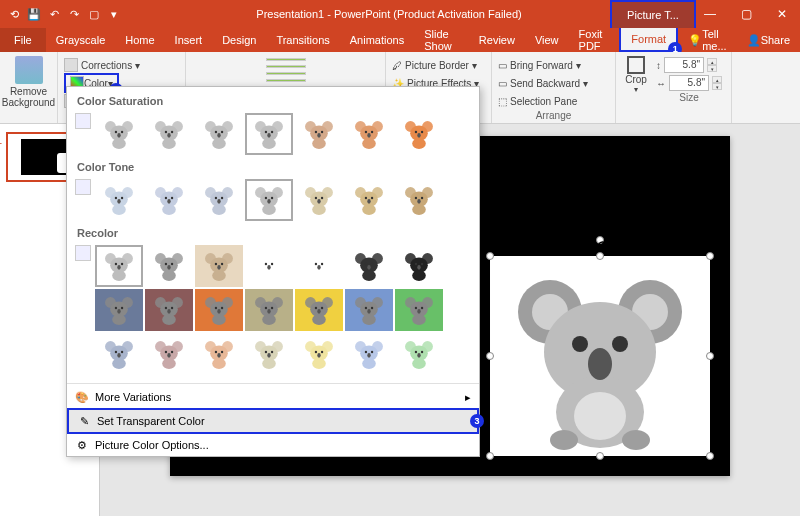  What do you see at coordinates (74, 14) in the screenshot?
I see `redo-icon: ↷` at bounding box center [74, 14].